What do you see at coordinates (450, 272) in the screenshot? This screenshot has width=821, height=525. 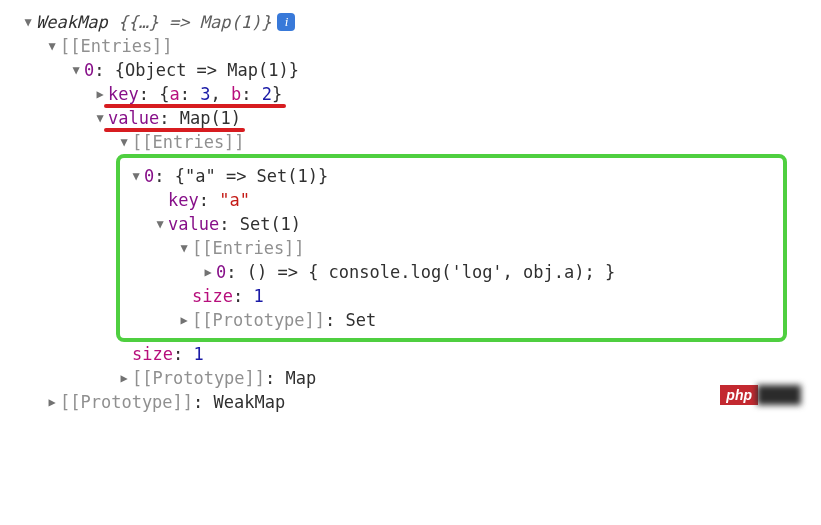 I see `set-inner-entry0-line: ▶ 0 : () => { console.log('log', obj.a);…` at bounding box center [450, 272].